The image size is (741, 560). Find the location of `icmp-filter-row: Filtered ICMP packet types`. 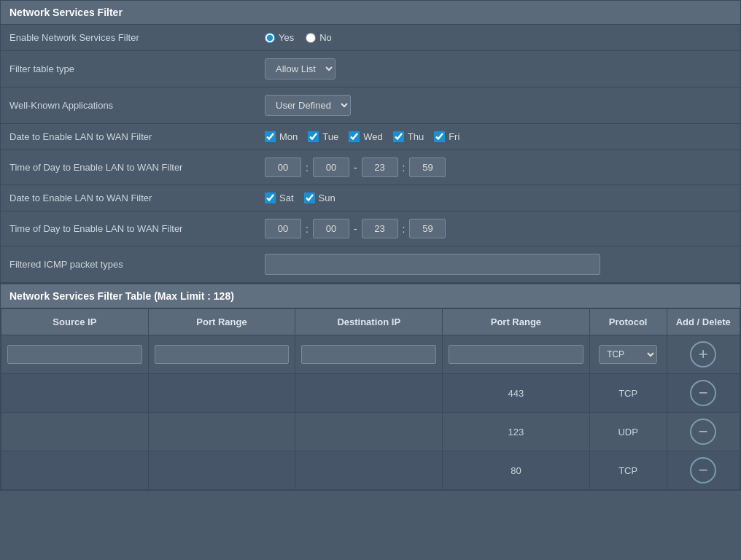

icmp-filter-row: Filtered ICMP packet types is located at coordinates (370, 265).